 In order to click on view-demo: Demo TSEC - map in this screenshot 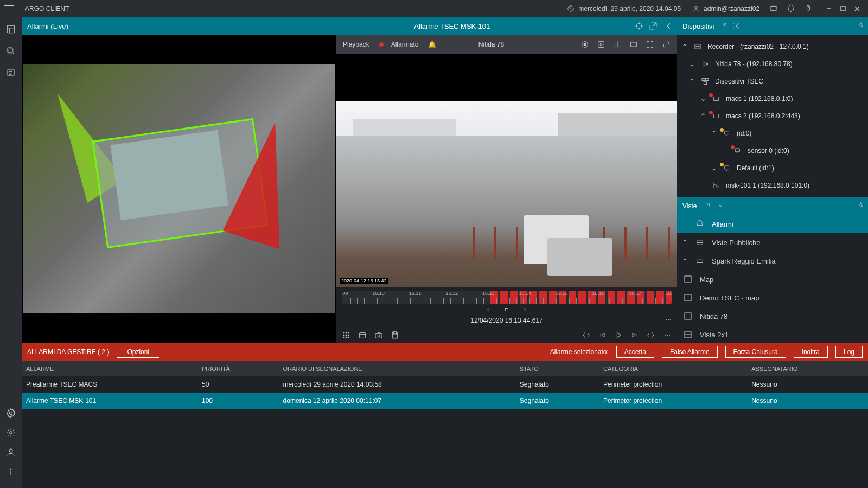, I will do `click(773, 298)`.